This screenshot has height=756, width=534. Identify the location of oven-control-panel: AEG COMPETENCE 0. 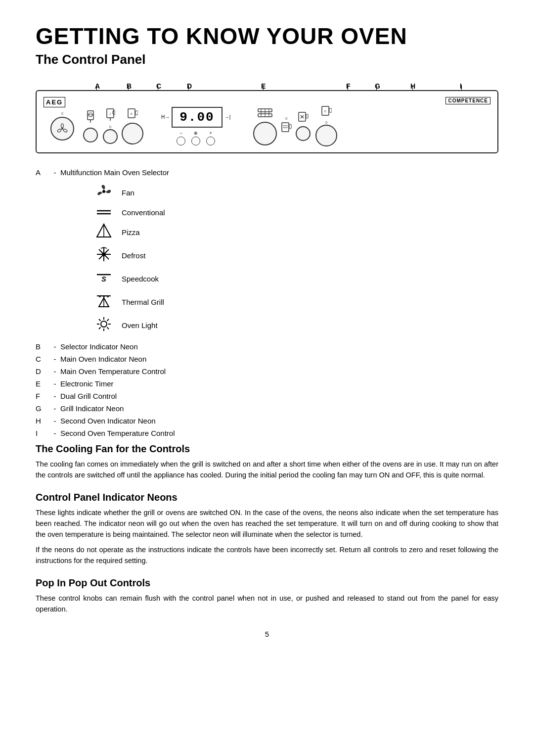
(267, 122).